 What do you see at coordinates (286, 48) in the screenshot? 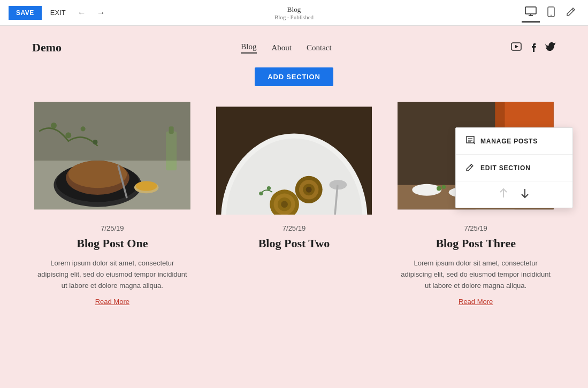
I see `site-menu: Blog About Contact` at bounding box center [286, 48].